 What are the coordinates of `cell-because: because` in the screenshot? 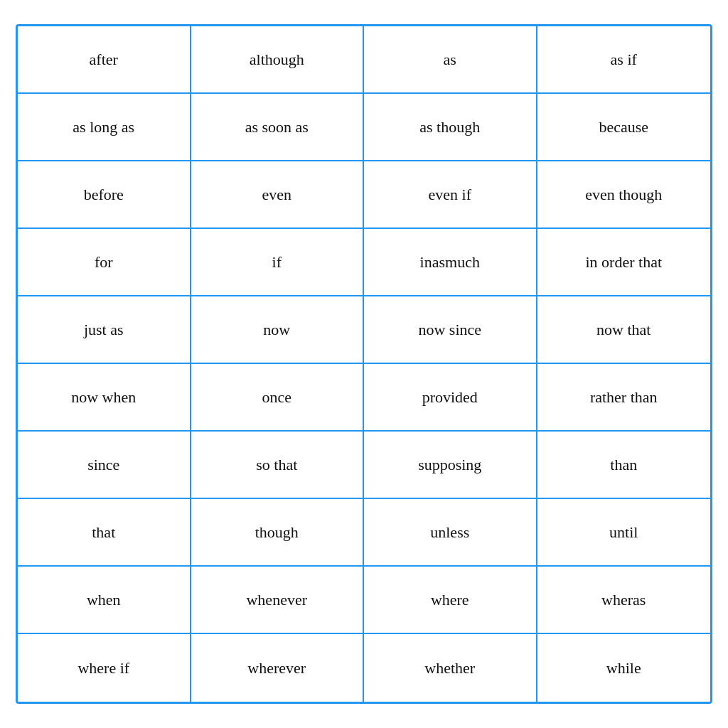 It's located at (624, 128).